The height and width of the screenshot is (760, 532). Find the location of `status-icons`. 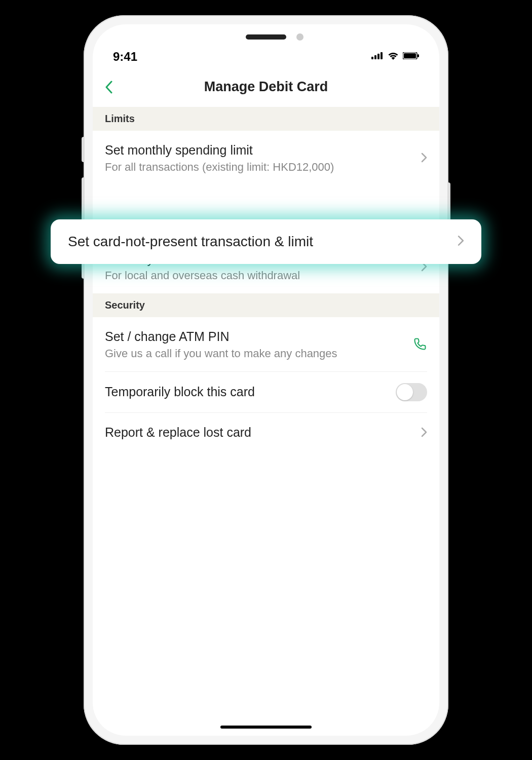

status-icons is located at coordinates (395, 57).